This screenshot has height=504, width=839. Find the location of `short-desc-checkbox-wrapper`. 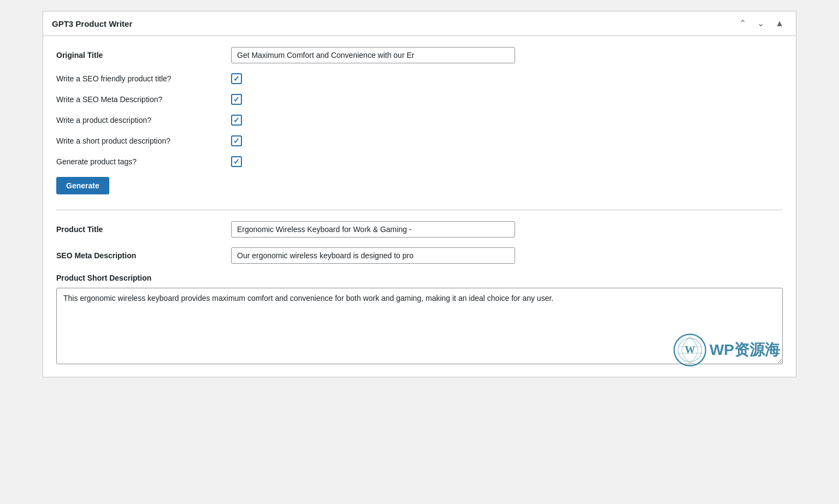

short-desc-checkbox-wrapper is located at coordinates (237, 141).